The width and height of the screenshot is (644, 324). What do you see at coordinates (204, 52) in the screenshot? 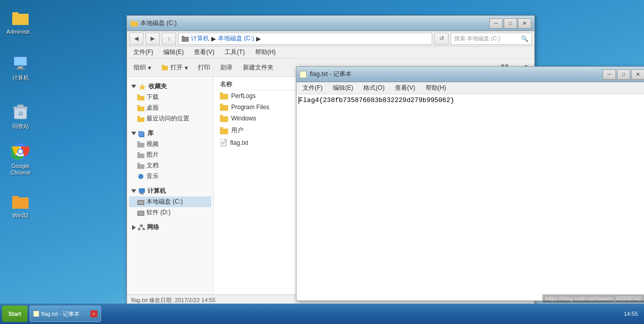
I see `menu-view: 查看(V)` at bounding box center [204, 52].